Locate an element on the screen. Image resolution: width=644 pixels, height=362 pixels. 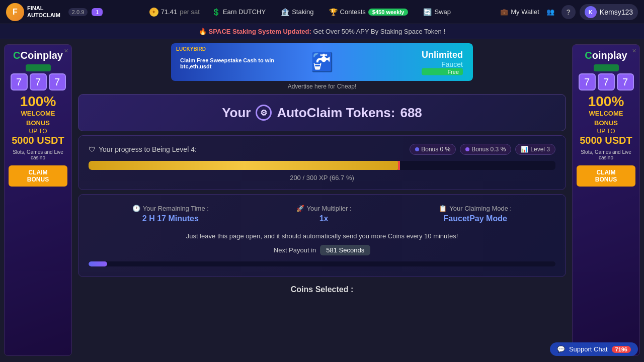
swap-icon: 🔄 is located at coordinates (428, 12).